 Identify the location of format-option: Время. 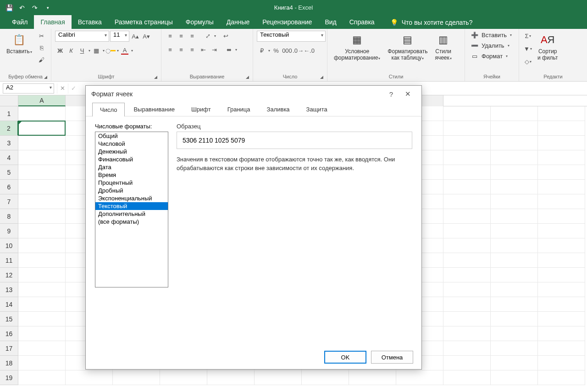
(132, 175).